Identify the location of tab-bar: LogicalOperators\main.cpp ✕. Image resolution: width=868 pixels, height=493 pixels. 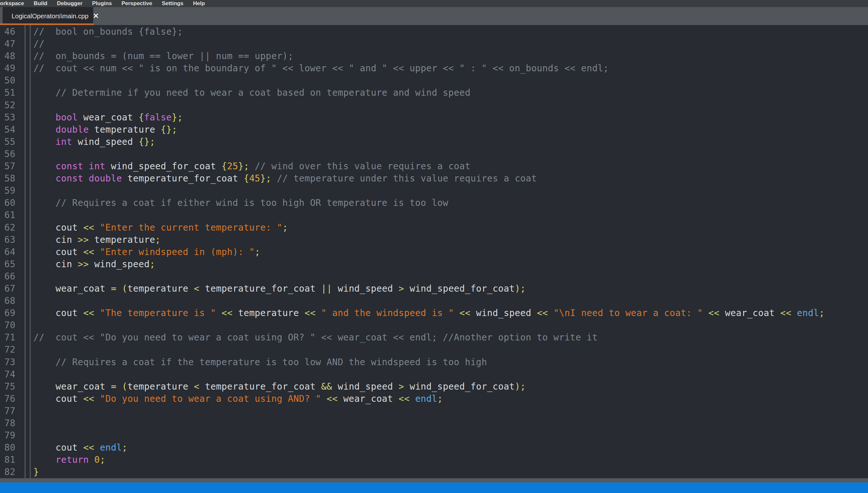
(434, 16).